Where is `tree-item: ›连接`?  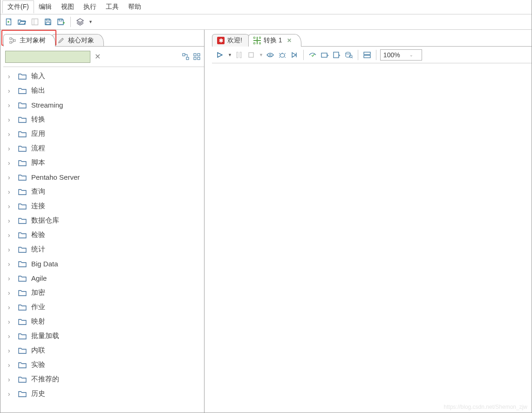 tree-item: ›连接 is located at coordinates (103, 206).